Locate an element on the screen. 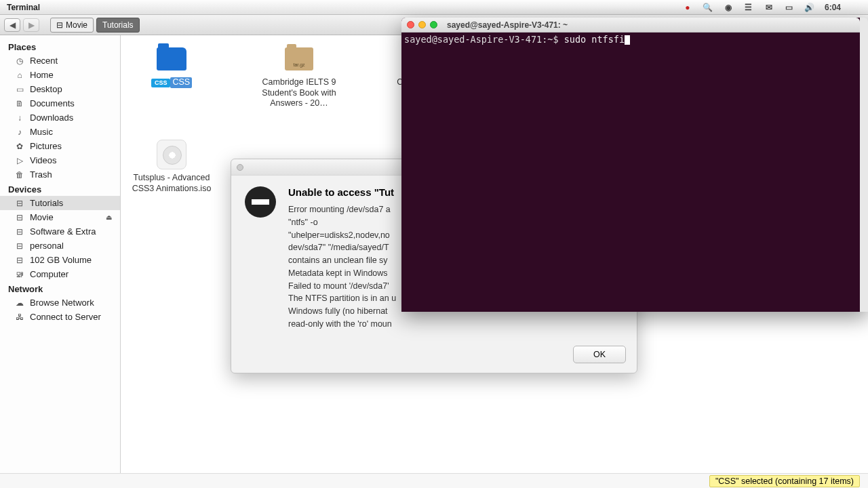 The image size is (868, 488). archive-icon: tar.gz is located at coordinates (299, 59).